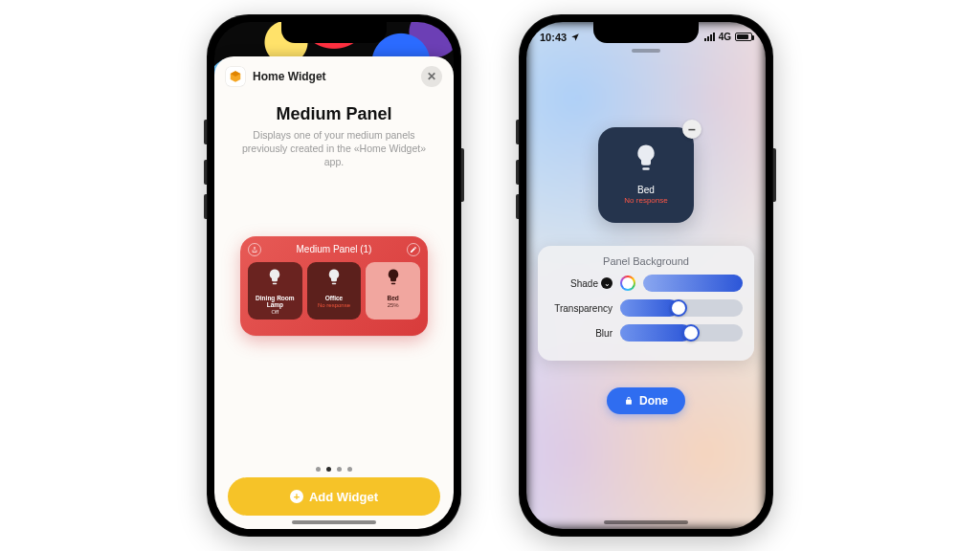 The width and height of the screenshot is (980, 551). I want to click on accessory-name: Bed, so click(646, 189).